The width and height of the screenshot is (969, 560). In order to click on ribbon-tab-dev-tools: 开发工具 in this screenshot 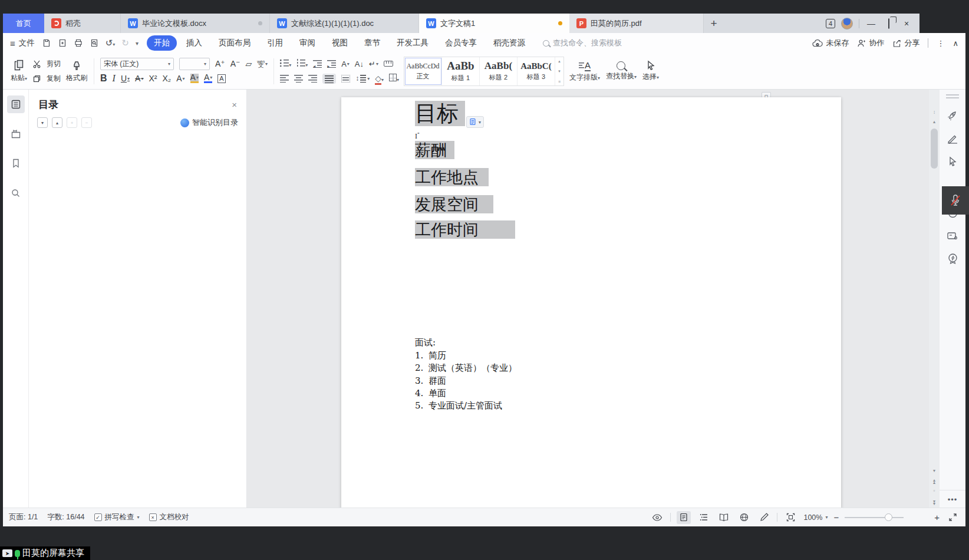, I will do `click(413, 43)`.